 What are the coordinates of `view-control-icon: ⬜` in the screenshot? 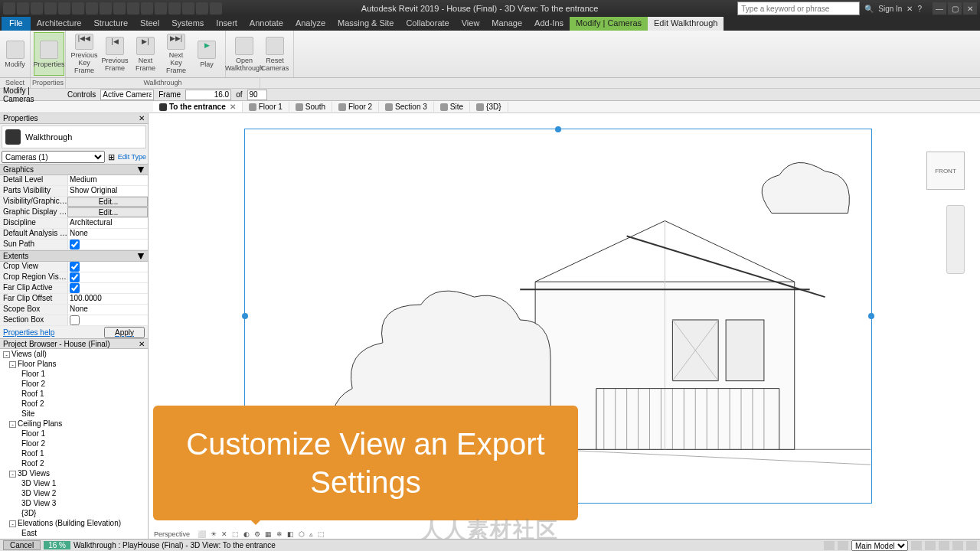 It's located at (202, 534).